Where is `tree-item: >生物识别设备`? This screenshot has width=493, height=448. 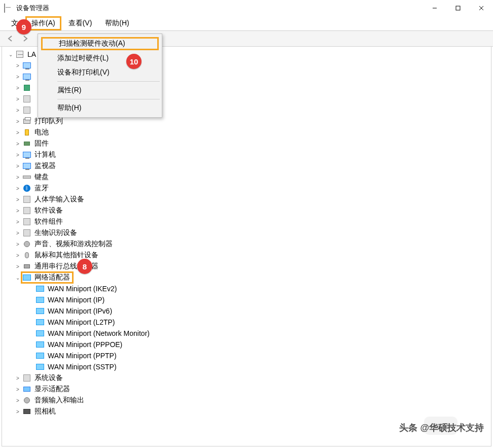 tree-item: >生物识别设备 is located at coordinates (248, 233).